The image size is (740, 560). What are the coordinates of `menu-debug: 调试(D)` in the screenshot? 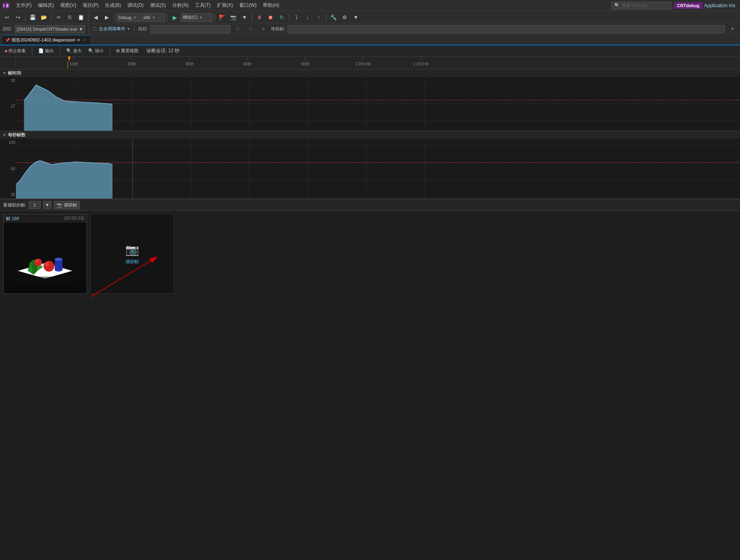 It's located at (136, 6).